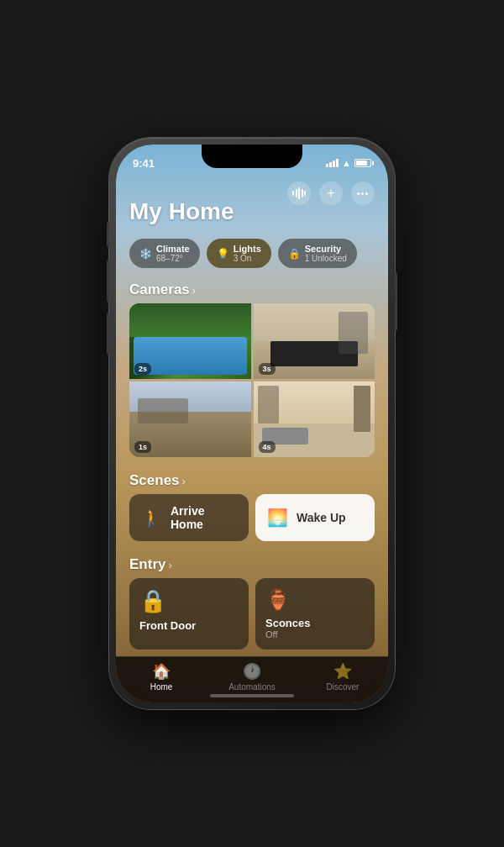 The image size is (504, 847). What do you see at coordinates (146, 254) in the screenshot?
I see `climate-icon: ❄️` at bounding box center [146, 254].